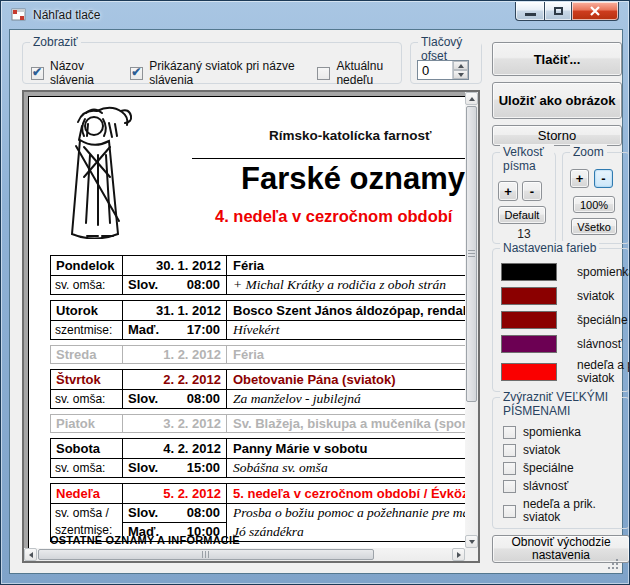 The width and height of the screenshot is (630, 585). What do you see at coordinates (604, 296) in the screenshot?
I see `color-label: sviatok` at bounding box center [604, 296].